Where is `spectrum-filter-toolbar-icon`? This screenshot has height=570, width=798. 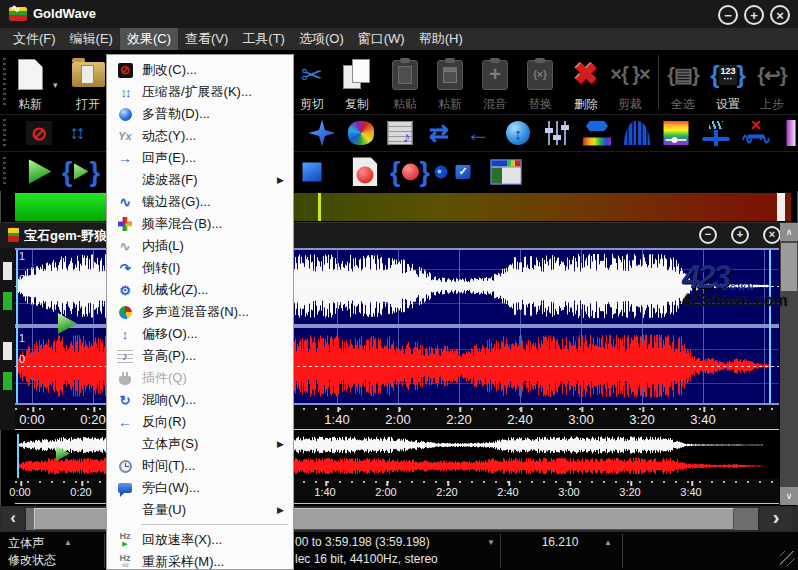 spectrum-filter-toolbar-icon is located at coordinates (676, 133).